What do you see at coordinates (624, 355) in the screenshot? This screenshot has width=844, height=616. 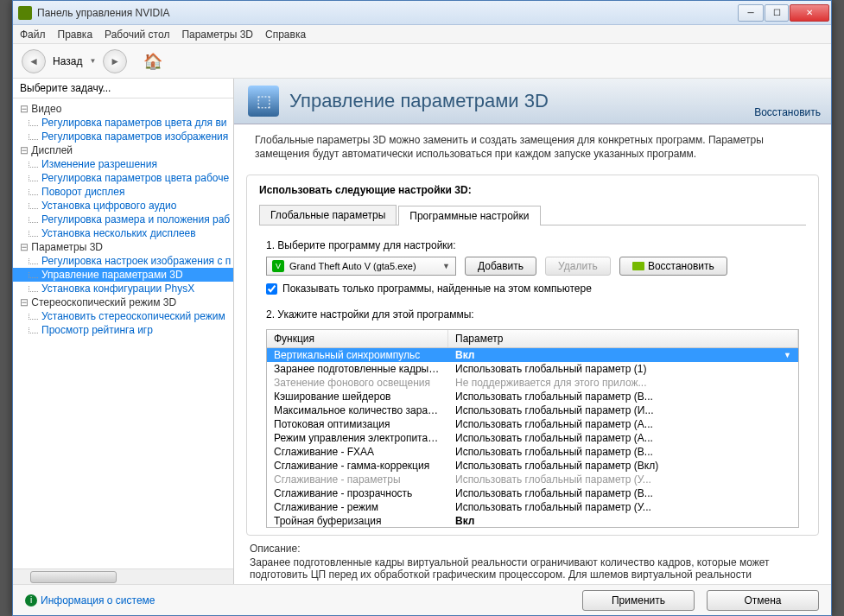 I see `cell-parameter: Вкл▼` at bounding box center [624, 355].